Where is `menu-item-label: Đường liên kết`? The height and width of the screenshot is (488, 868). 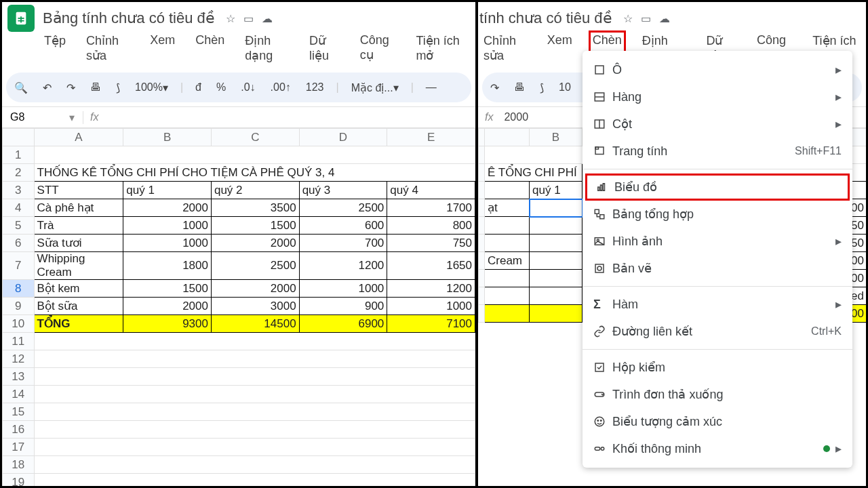 menu-item-label: Đường liên kết is located at coordinates (712, 331).